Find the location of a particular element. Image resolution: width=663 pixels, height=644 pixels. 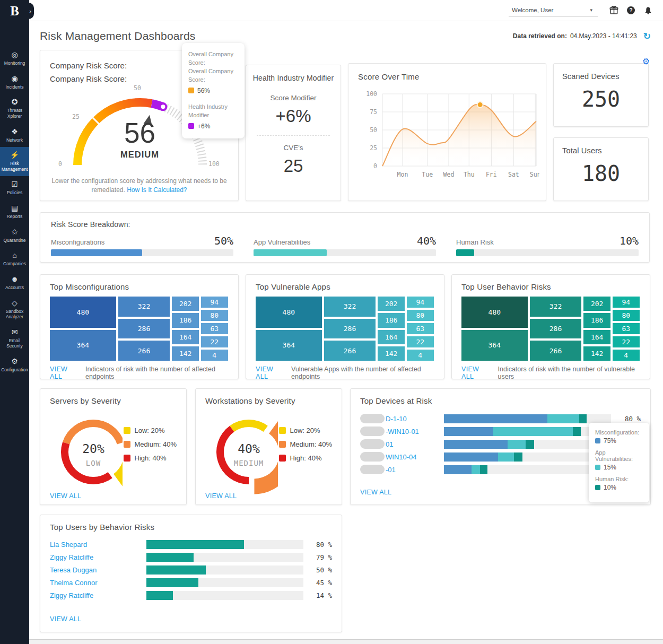

sidebar-item-configuration: ⚙Configuration is located at coordinates (15, 365).